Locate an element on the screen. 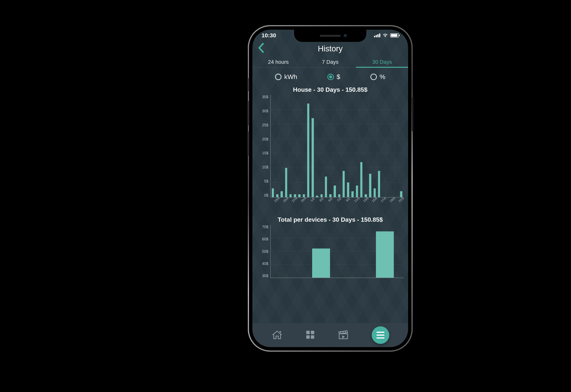 This screenshot has width=571, height=392. battery-icon is located at coordinates (395, 35).